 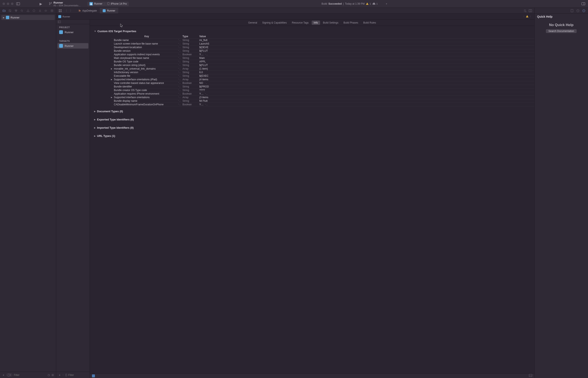 What do you see at coordinates (49, 375) in the screenshot?
I see `recent-icon: ◷` at bounding box center [49, 375].